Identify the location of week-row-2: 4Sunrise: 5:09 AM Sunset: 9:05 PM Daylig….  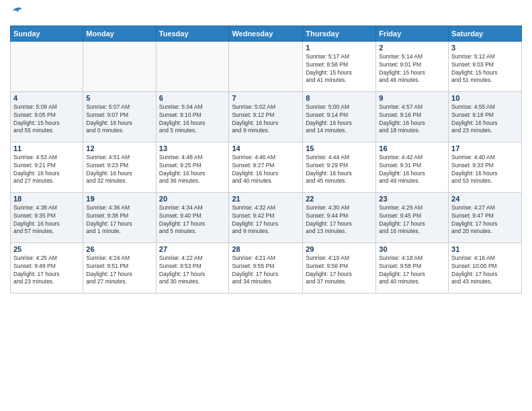
(266, 117).